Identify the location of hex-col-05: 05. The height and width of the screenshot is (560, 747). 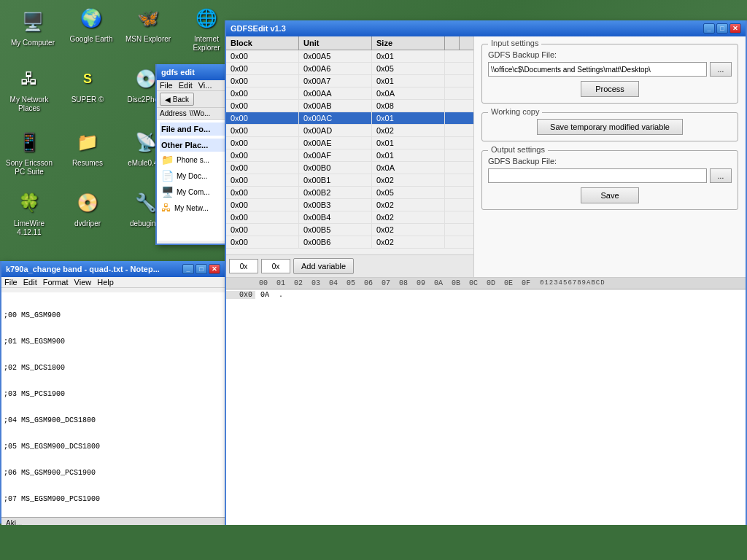
(351, 283).